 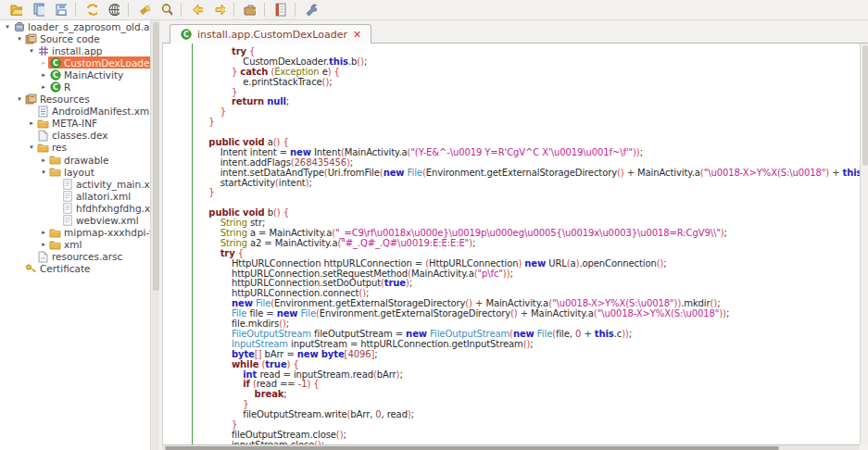 I want to click on tree-item-core: resources.arsc, so click(x=81, y=257).